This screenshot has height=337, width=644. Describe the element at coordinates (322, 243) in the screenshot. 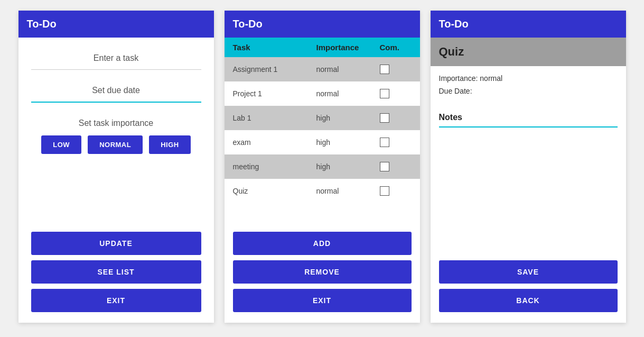

I see `add-button: ADD` at that location.